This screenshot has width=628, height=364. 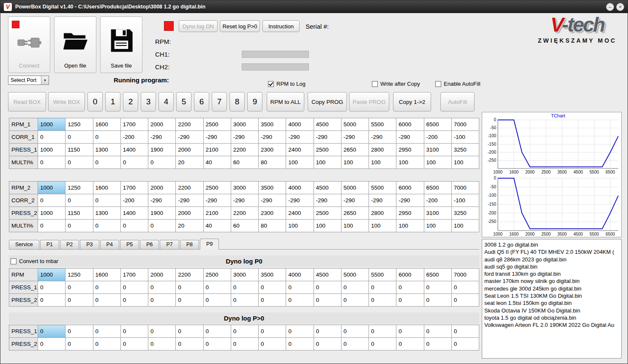 What do you see at coordinates (552, 311) in the screenshot?
I see `file-list-item: Skoda Octavia IV 150KM Go Digital.bin` at bounding box center [552, 311].